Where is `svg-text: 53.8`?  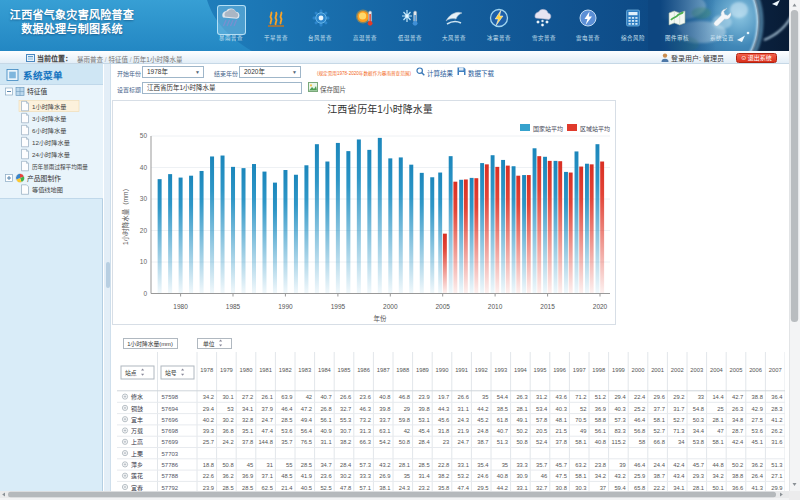
svg-text: 53.8 is located at coordinates (698, 442).